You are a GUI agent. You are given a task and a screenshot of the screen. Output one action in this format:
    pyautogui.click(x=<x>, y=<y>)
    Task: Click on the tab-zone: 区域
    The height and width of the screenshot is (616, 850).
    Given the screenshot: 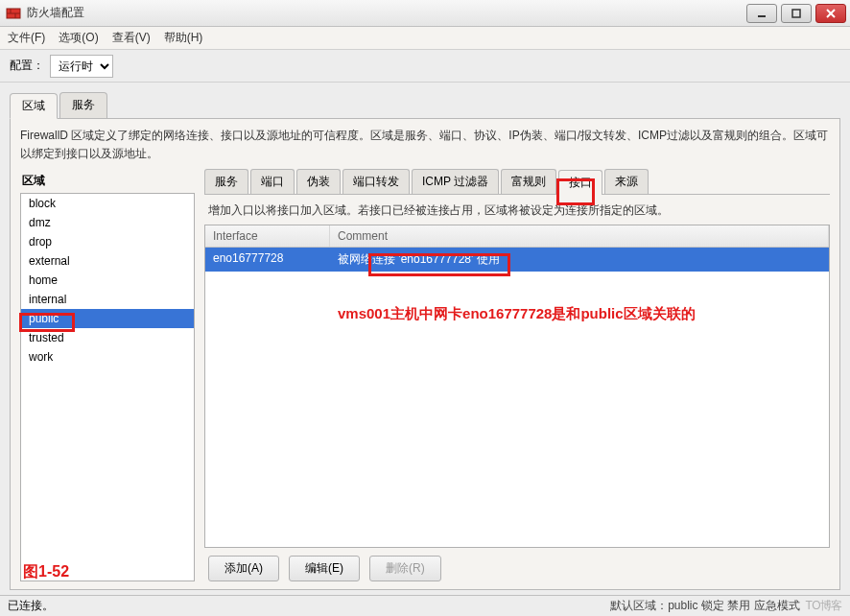 What is the action you would take?
    pyautogui.click(x=34, y=106)
    